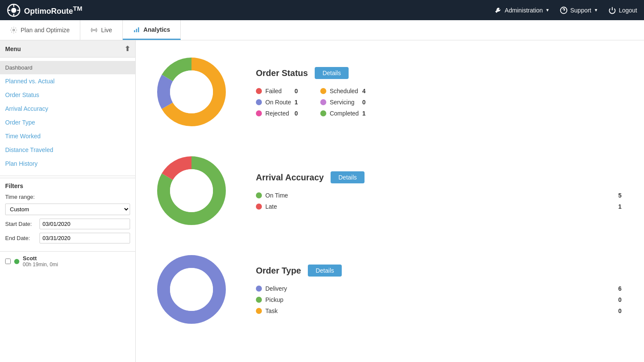 The height and width of the screenshot is (362, 644). Describe the element at coordinates (68, 81) in the screenshot. I see `sidebar-item-planned-vs-actual: Planned vs. Actual` at that location.